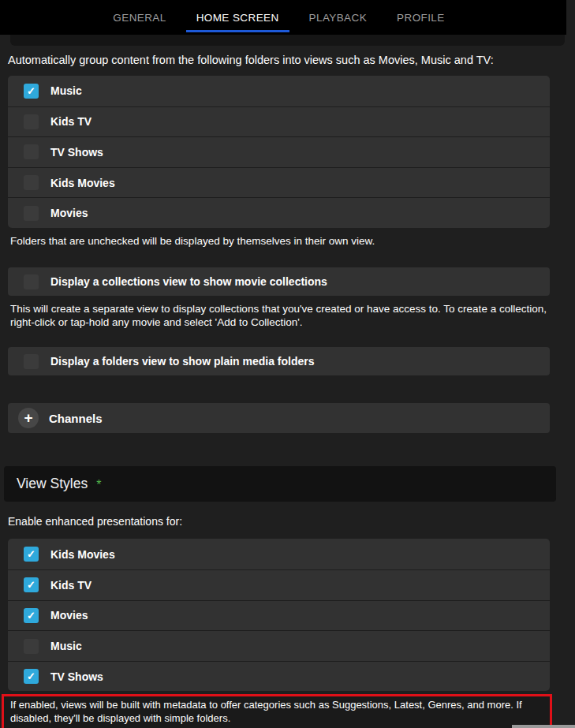 The image size is (575, 728). I want to click on scrolled-section-remnant, so click(287, 40).